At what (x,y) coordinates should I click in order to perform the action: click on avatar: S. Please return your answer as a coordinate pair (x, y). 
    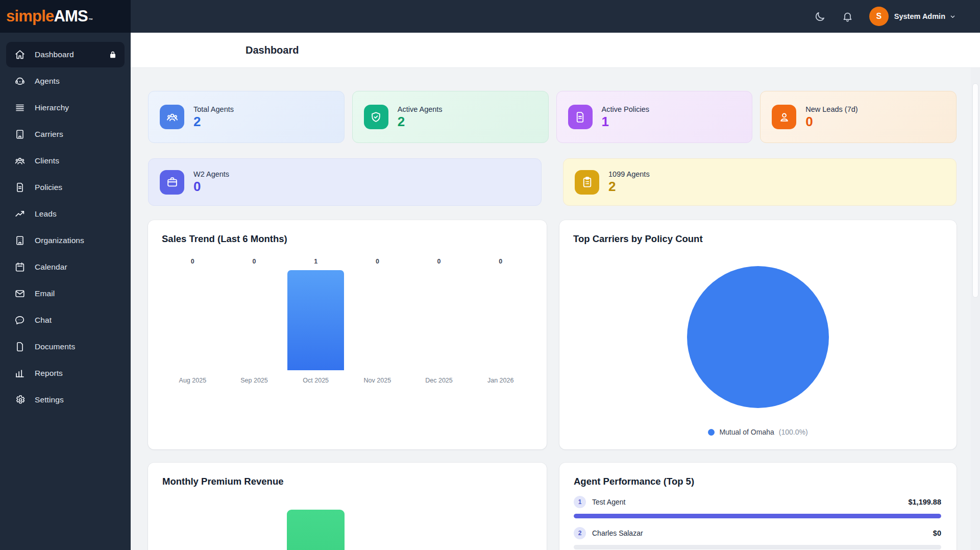
    Looking at the image, I should click on (879, 16).